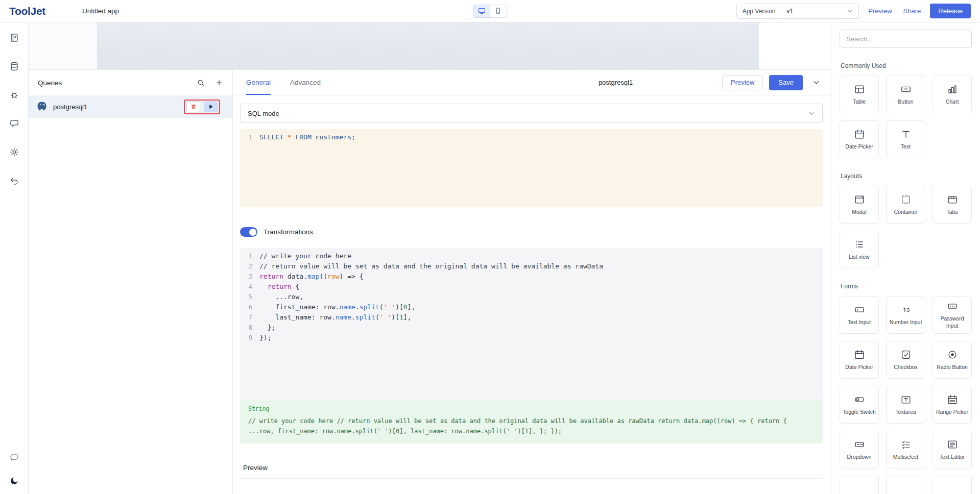 This screenshot has height=494, width=980. Describe the element at coordinates (743, 83) in the screenshot. I see `query-preview-button: Preview` at that location.